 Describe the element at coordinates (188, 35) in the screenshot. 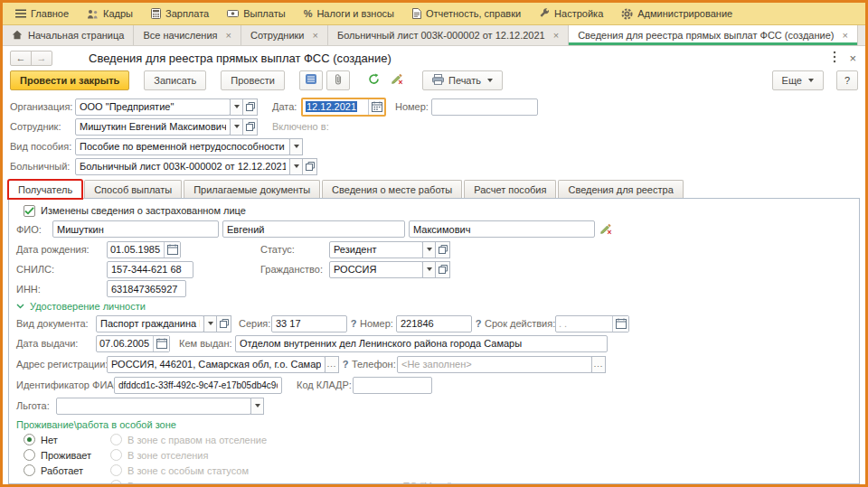

I see `tab-vse-nachisleniya: Все начисления×` at that location.